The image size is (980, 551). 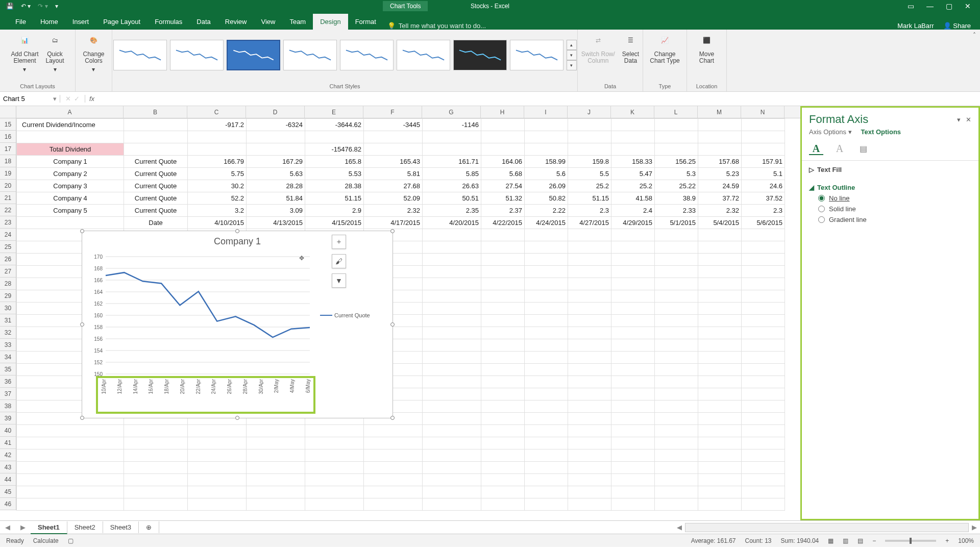 What do you see at coordinates (8, 357) in the screenshot?
I see `row-header-34: 34` at bounding box center [8, 357].